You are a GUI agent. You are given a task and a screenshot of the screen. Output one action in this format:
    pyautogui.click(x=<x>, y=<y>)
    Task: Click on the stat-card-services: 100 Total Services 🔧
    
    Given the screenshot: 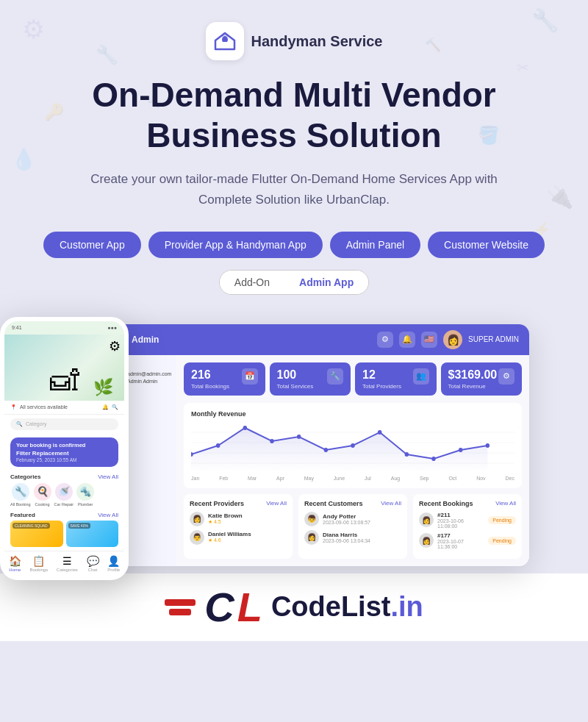 What is the action you would take?
    pyautogui.click(x=310, y=379)
    